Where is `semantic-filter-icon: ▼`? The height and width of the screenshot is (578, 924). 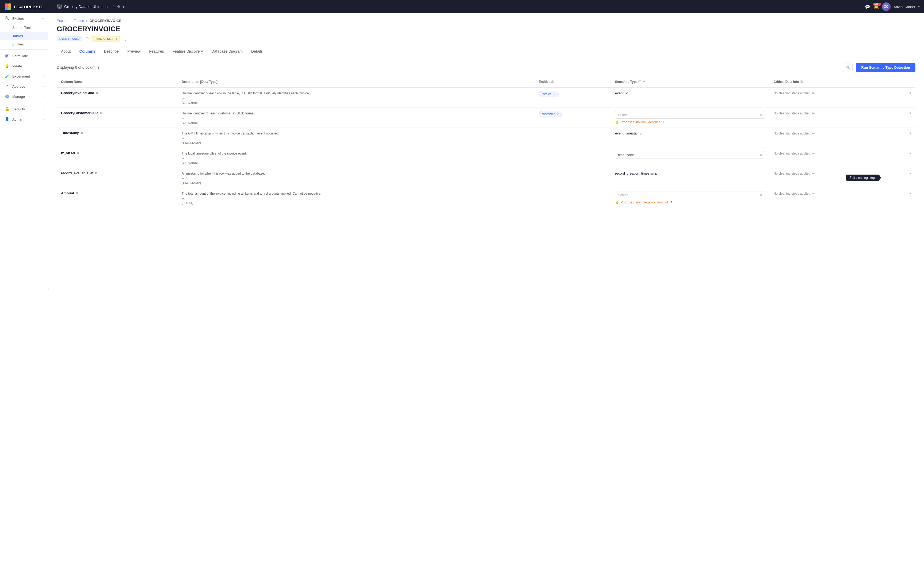 semantic-filter-icon: ▼ is located at coordinates (644, 82).